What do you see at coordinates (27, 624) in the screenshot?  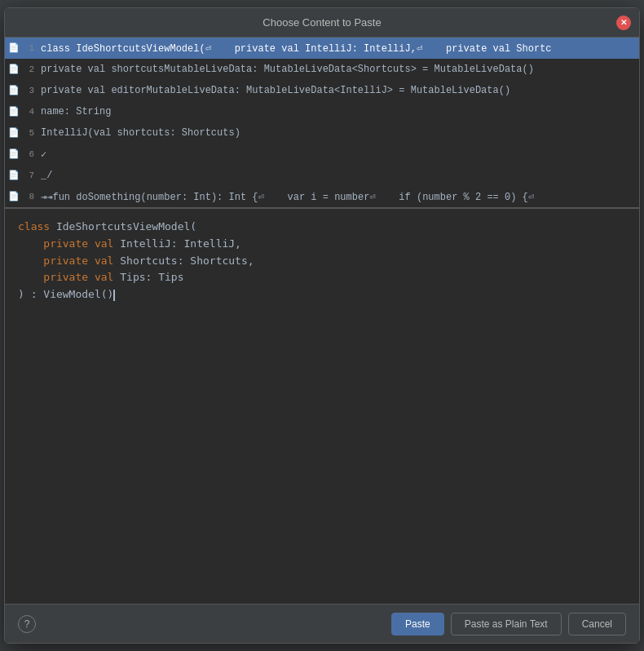 I see `help-button: ?` at bounding box center [27, 624].